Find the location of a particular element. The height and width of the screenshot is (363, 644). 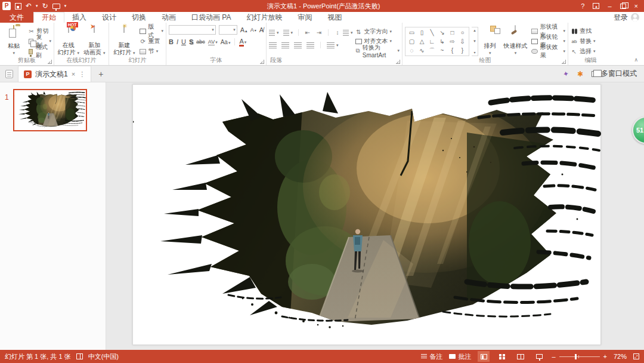

shapes-gallery: ▭ ▯ ╲ ↘ □ ○ ▢ △ ∟ ↳ ⇨ ⇩ ◌ ∿ ⌒ ~ { } is located at coordinates (437, 42).